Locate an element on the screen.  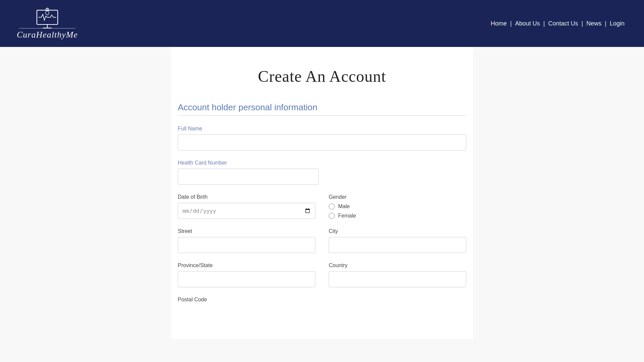
postal-label: Postal Code is located at coordinates (322, 300).